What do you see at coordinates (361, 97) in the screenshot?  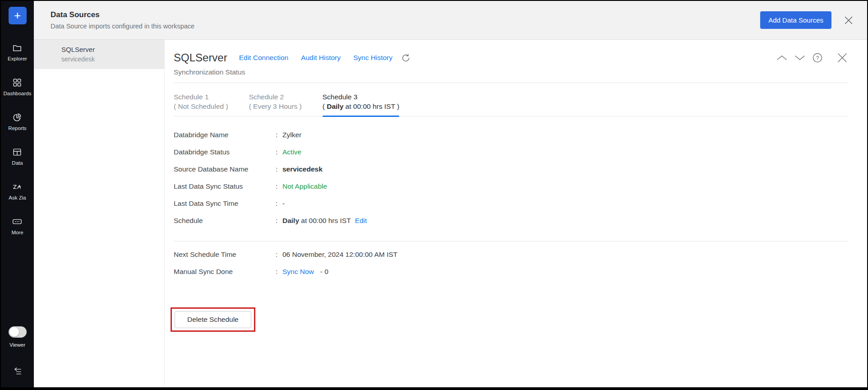 I see `tab-line1: Schedule 3` at bounding box center [361, 97].